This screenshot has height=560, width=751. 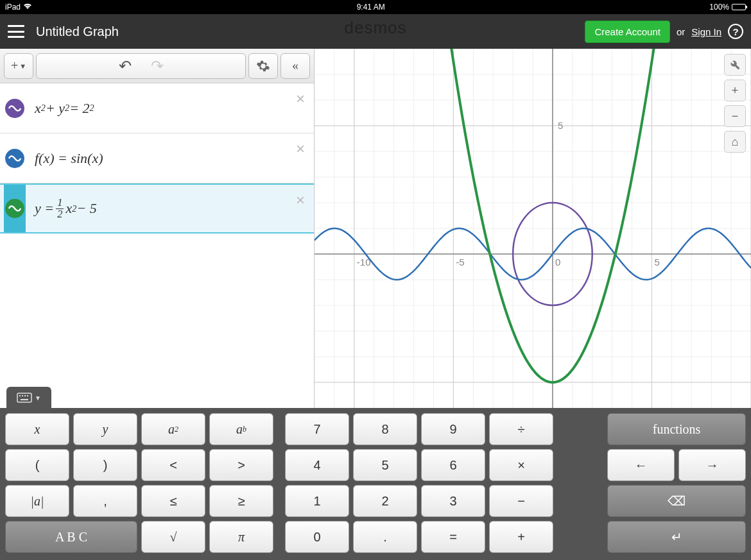 What do you see at coordinates (157, 66) in the screenshot?
I see `redo-button: ↷` at bounding box center [157, 66].